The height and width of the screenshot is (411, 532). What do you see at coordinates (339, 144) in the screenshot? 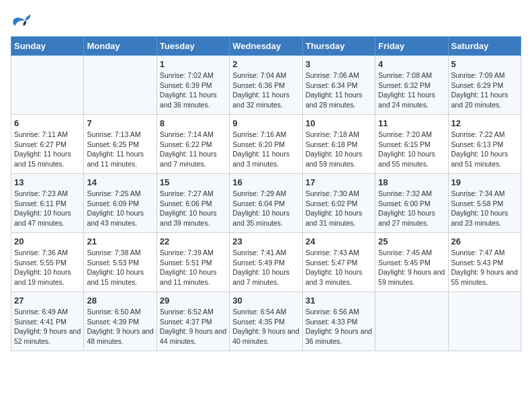
I see `calendar-cell: 10Sunrise: 7:18 AMSunset: 6:18 PMDayligh…` at bounding box center [339, 144].